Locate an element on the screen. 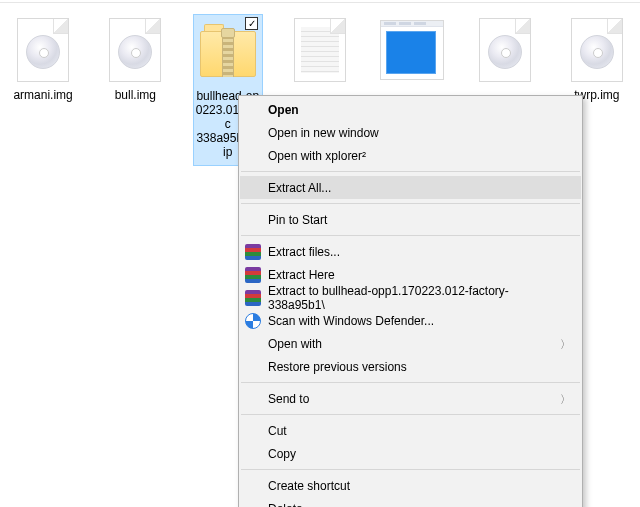 The height and width of the screenshot is (507, 640). image-preview-icon is located at coordinates (412, 50).